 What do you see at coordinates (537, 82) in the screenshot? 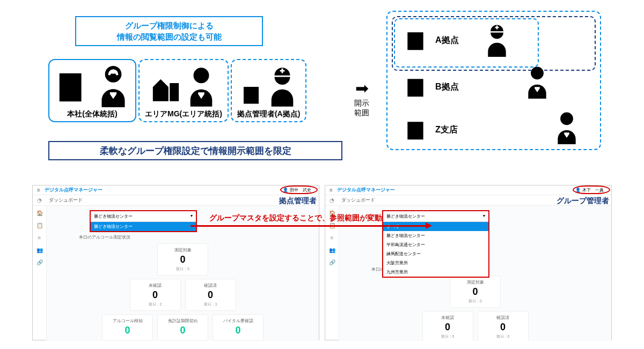
I see `manager-b` at bounding box center [537, 82].